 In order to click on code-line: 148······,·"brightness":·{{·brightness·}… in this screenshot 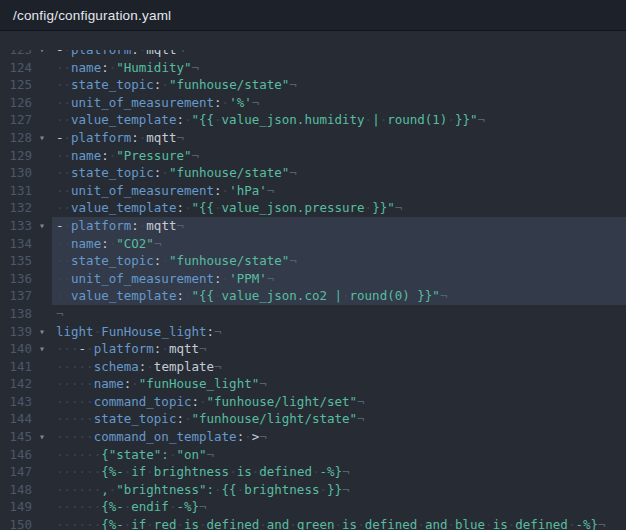, I will do `click(313, 490)`.